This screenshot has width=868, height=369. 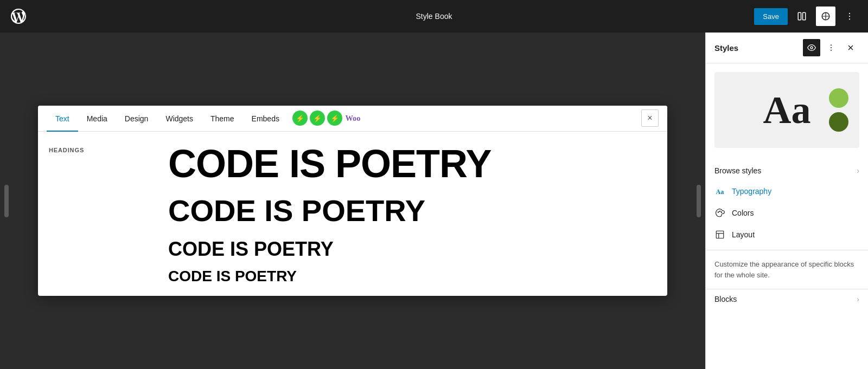 I want to click on layout-label: Layout, so click(x=743, y=235).